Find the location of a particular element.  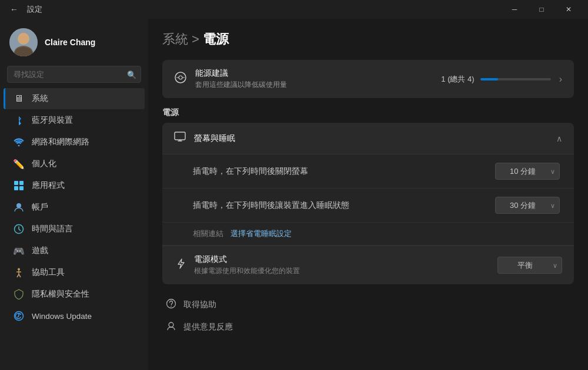

close-button: ✕ is located at coordinates (569, 9).